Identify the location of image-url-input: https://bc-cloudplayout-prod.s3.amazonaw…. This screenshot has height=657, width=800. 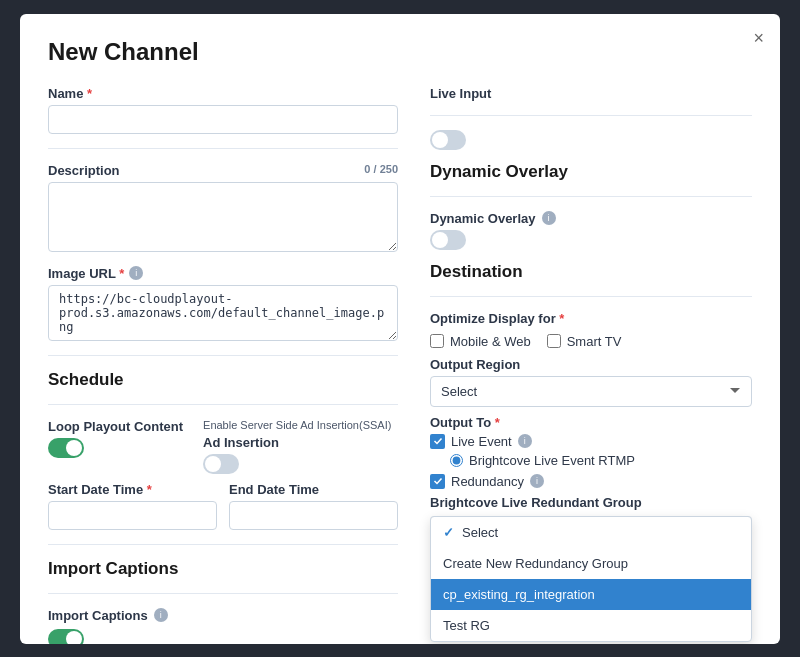
(223, 313).